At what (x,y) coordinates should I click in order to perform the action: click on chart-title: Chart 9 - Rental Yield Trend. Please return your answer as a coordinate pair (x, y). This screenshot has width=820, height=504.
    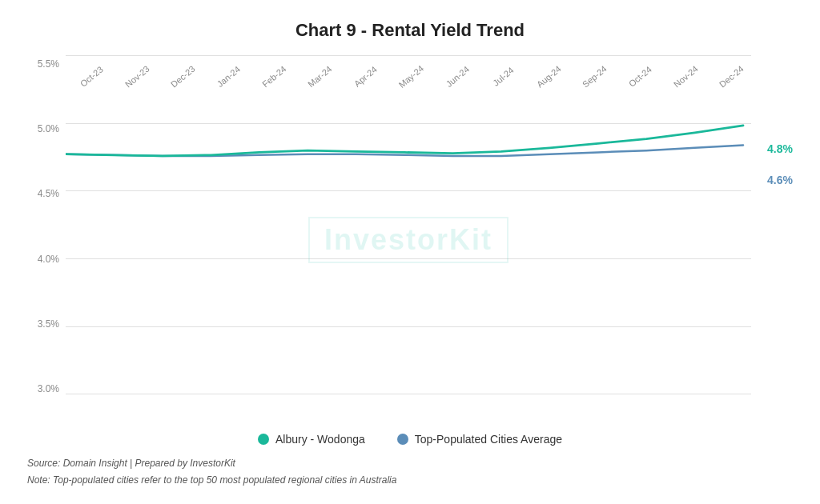
    Looking at the image, I should click on (410, 30).